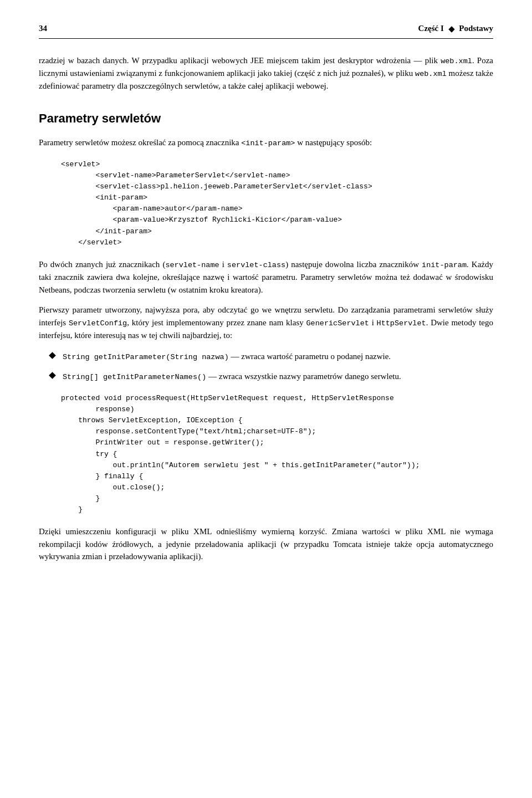 The image size is (532, 798). I want to click on list-item-1: String getInitParameter(String nazwa) — …, so click(272, 357).